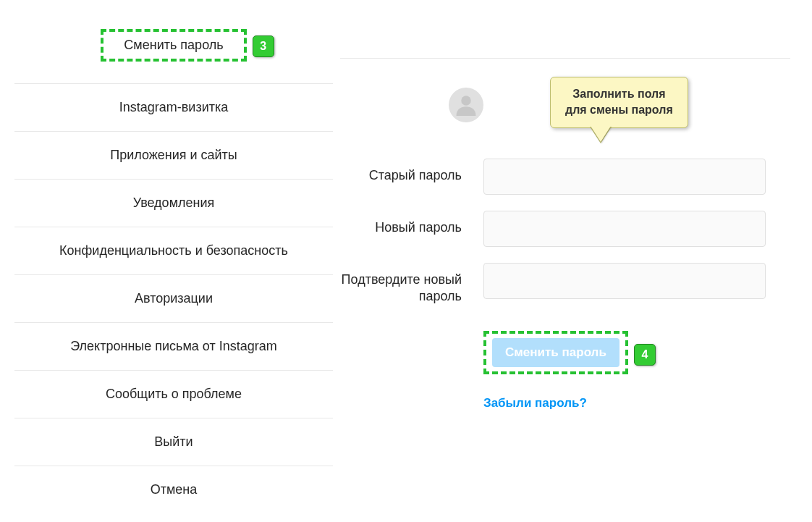  Describe the element at coordinates (174, 489) in the screenshot. I see `sidebar-item-label: Отмена` at that location.